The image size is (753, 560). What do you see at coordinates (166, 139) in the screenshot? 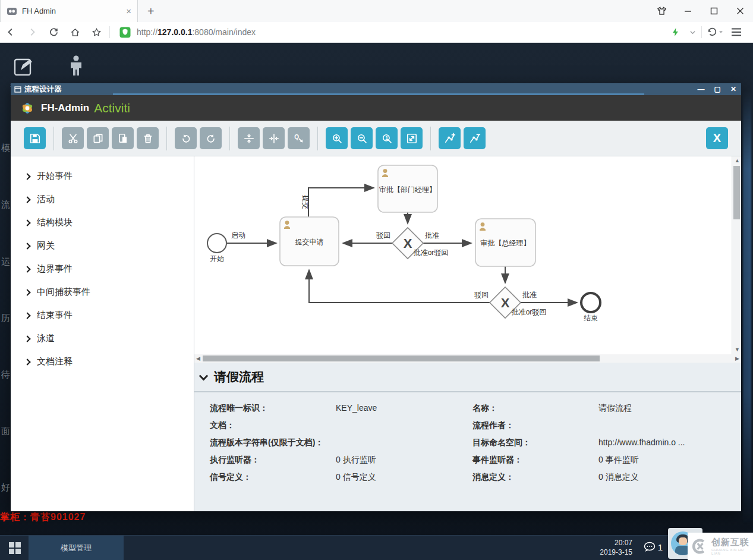
I see `toolbar-divider` at bounding box center [166, 139].